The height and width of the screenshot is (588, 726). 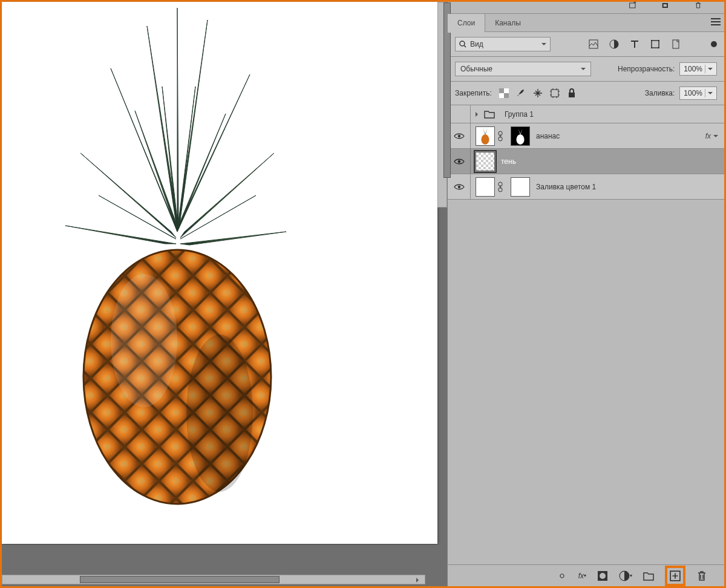 I want to click on new-group-icon, so click(x=649, y=576).